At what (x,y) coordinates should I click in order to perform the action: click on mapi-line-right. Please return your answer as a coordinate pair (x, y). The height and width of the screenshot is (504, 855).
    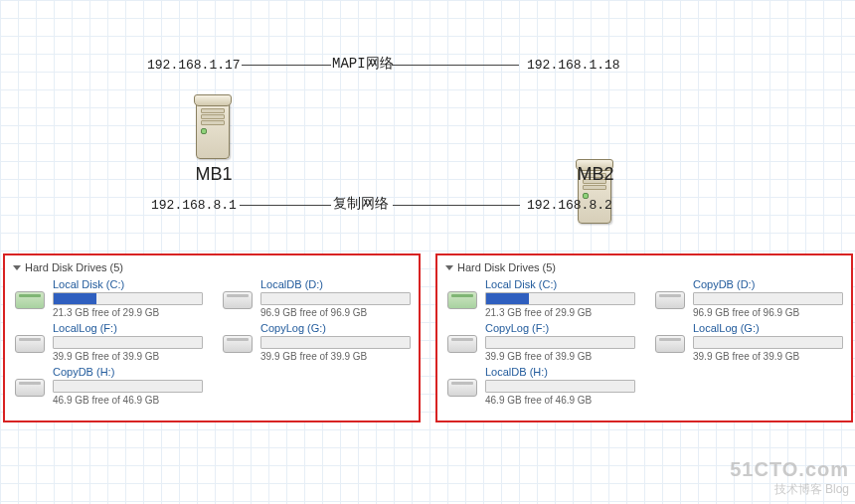
    Looking at the image, I should click on (455, 66).